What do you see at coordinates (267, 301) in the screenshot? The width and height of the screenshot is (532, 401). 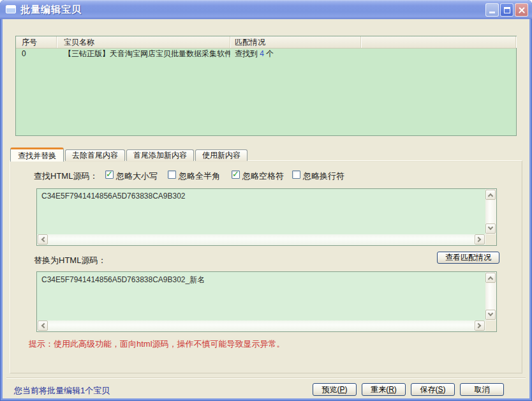 I see `replace-source-field: C34E5F7941414856A5D763838CA9B302_新名` at bounding box center [267, 301].